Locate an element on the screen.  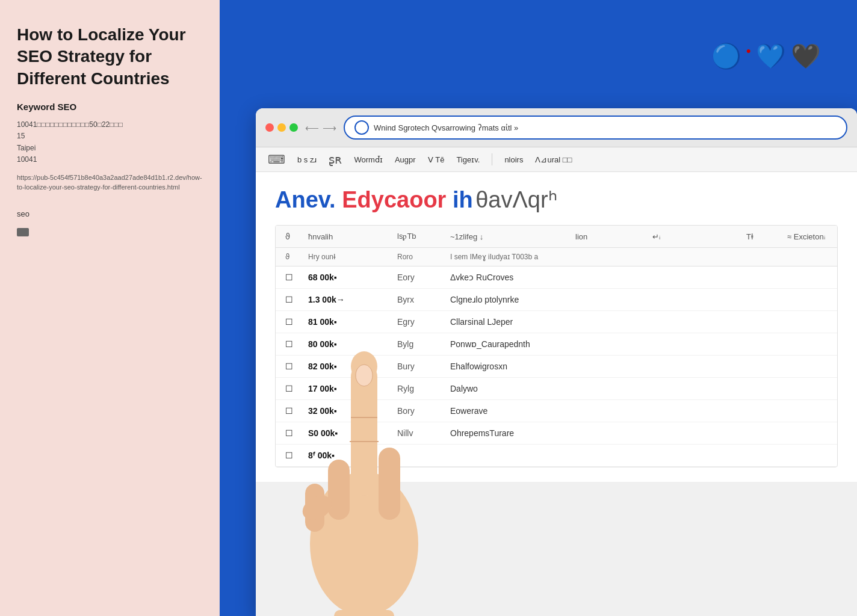
emoji-3: 💙 is located at coordinates (771, 57).